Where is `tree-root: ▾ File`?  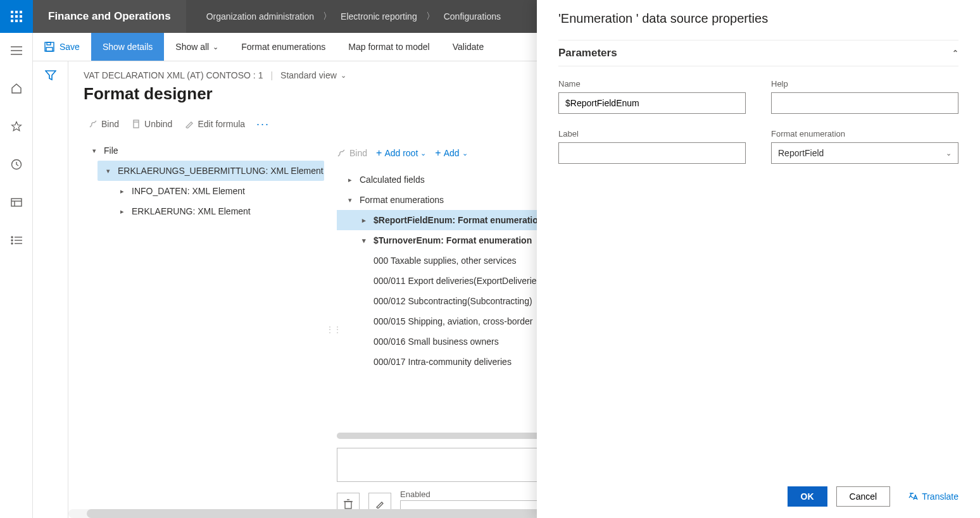 tree-root: ▾ File is located at coordinates (204, 151).